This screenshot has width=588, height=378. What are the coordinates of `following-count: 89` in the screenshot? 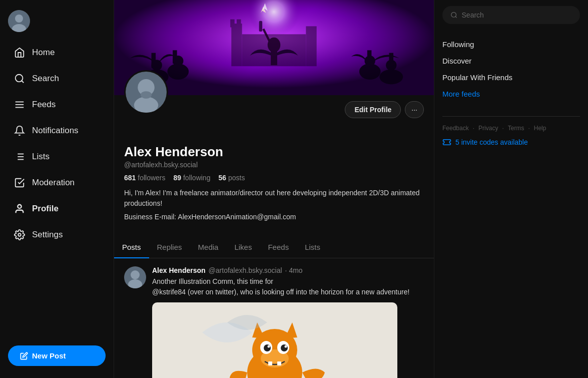 It's located at (178, 178).